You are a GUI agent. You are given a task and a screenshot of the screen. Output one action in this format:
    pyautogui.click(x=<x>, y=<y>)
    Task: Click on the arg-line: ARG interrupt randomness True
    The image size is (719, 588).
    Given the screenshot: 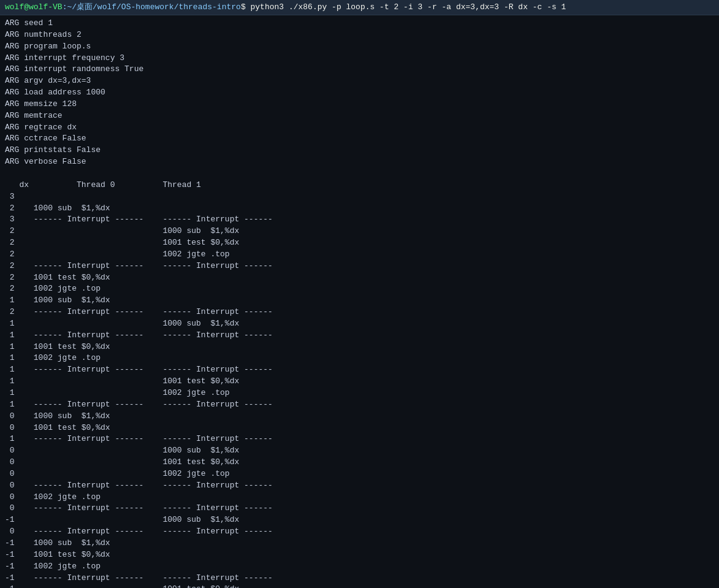 What is the action you would take?
    pyautogui.click(x=359, y=70)
    